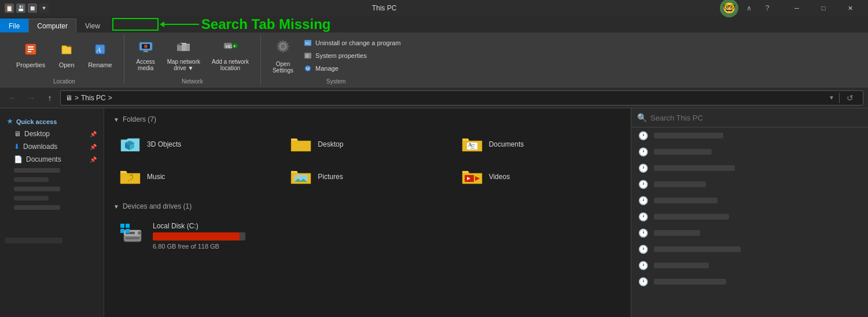 The height and width of the screenshot is (317, 868). What do you see at coordinates (756, 118) in the screenshot?
I see `search-input` at bounding box center [756, 118].